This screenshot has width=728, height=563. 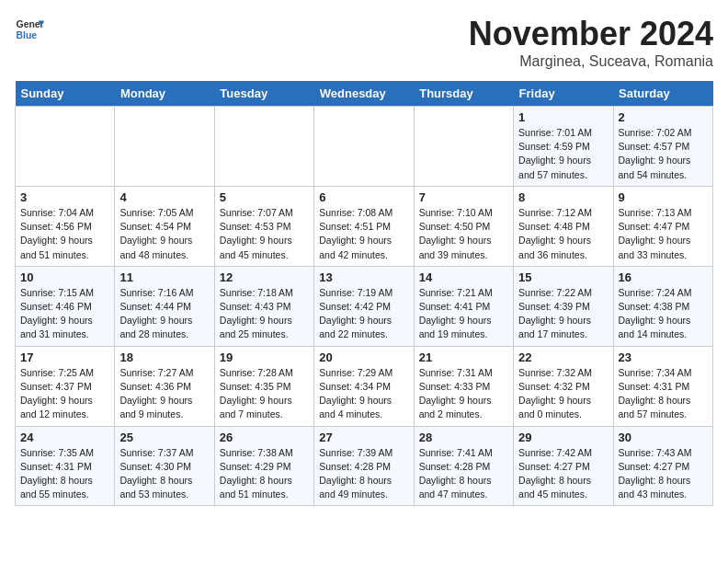 I want to click on calendar-cell: 7Sunrise: 7:10 AM Sunset: 4:50 PM Daylig…, so click(x=463, y=226).